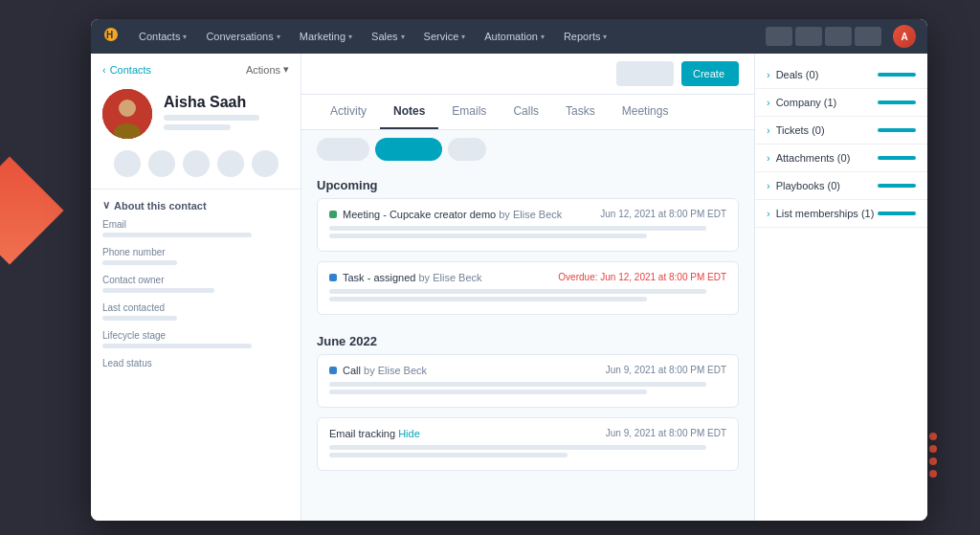 The image size is (980, 535). I want to click on tab-calls: Calls, so click(526, 112).